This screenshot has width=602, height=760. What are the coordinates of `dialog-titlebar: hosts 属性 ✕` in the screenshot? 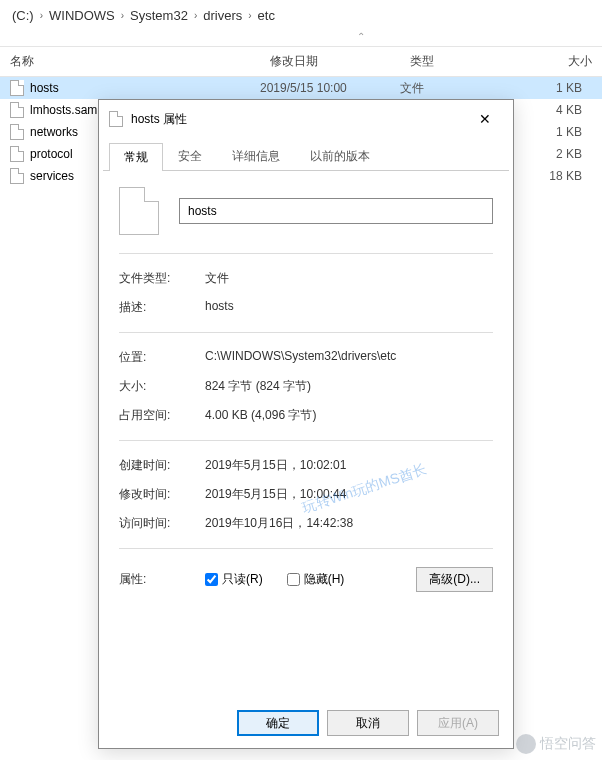 It's located at (306, 119).